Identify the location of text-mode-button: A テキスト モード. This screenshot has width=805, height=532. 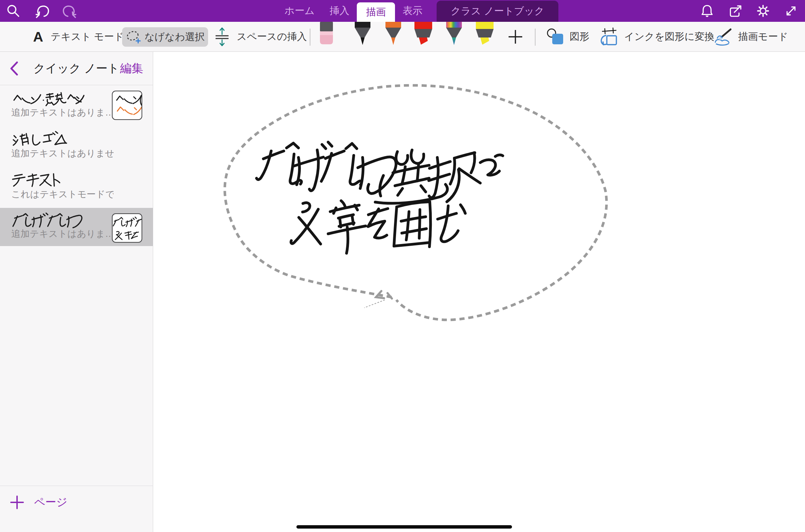
(78, 37).